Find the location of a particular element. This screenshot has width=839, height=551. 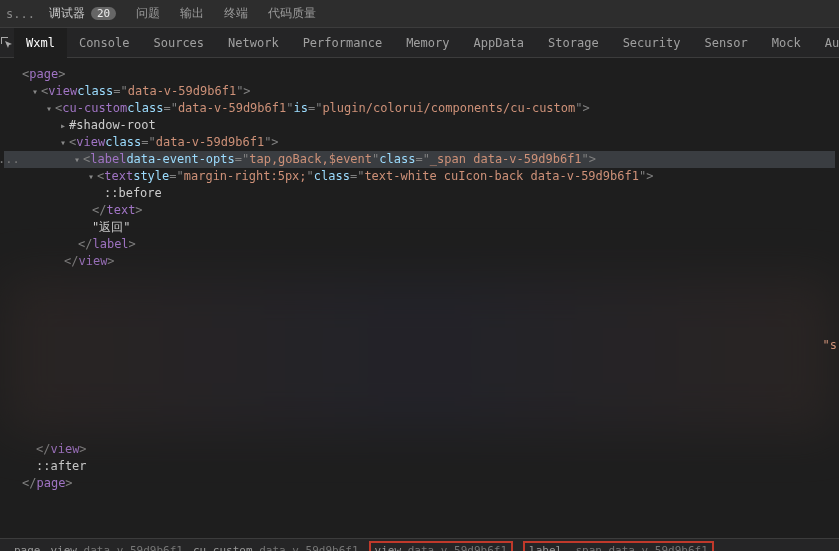

tab-terminal: 终端 is located at coordinates (236, 14).